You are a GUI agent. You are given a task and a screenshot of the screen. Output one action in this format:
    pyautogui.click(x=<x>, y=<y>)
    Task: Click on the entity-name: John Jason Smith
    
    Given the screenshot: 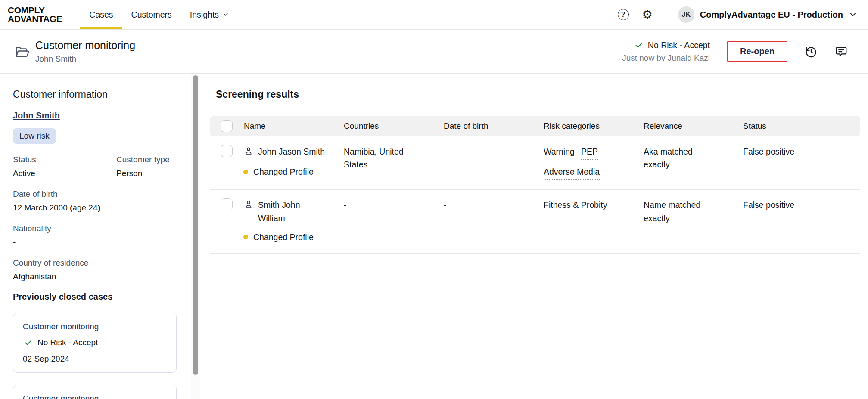 What is the action you would take?
    pyautogui.click(x=291, y=152)
    